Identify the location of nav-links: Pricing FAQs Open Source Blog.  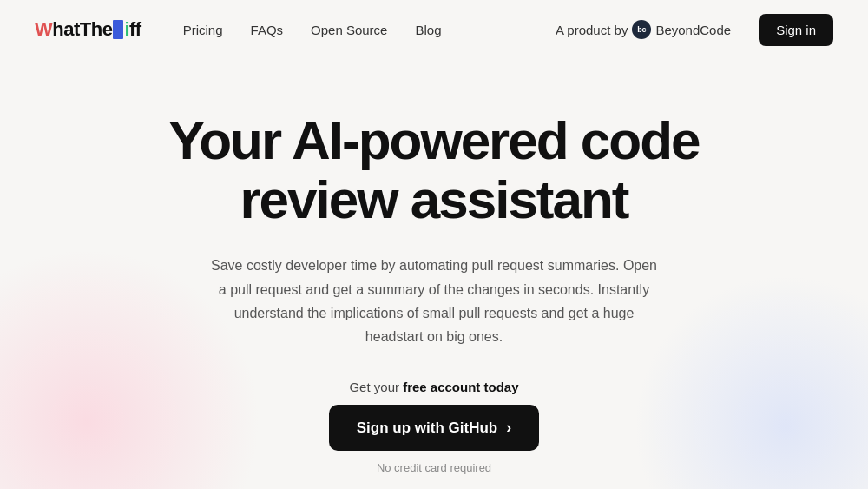
(370, 30).